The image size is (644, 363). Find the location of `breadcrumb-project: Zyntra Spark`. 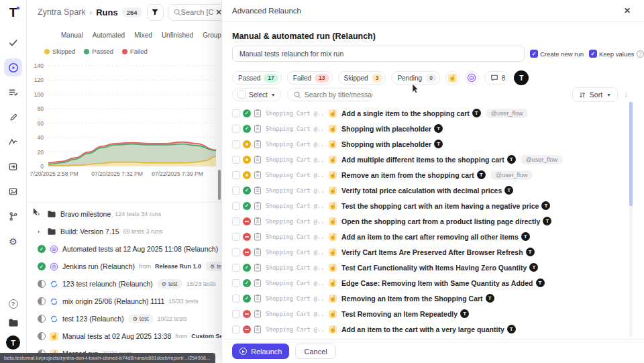

breadcrumb-project: Zyntra Spark is located at coordinates (62, 12).